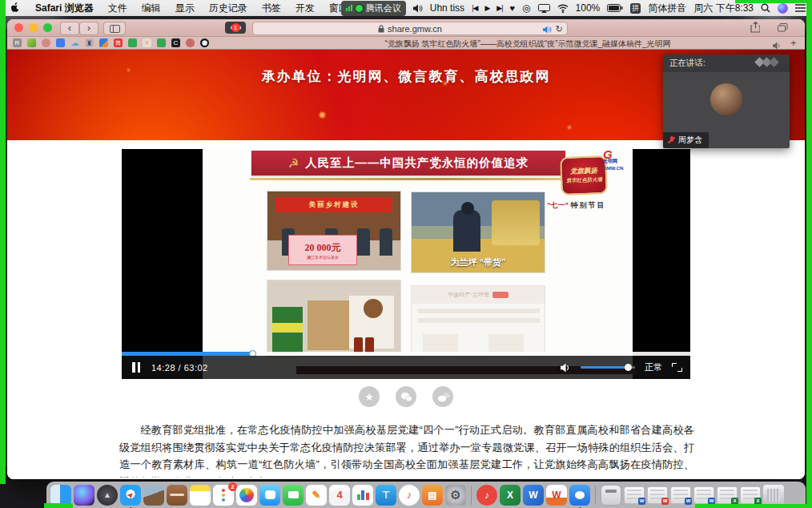 The image size is (812, 508). I want to click on dock-document-icon, so click(611, 495).